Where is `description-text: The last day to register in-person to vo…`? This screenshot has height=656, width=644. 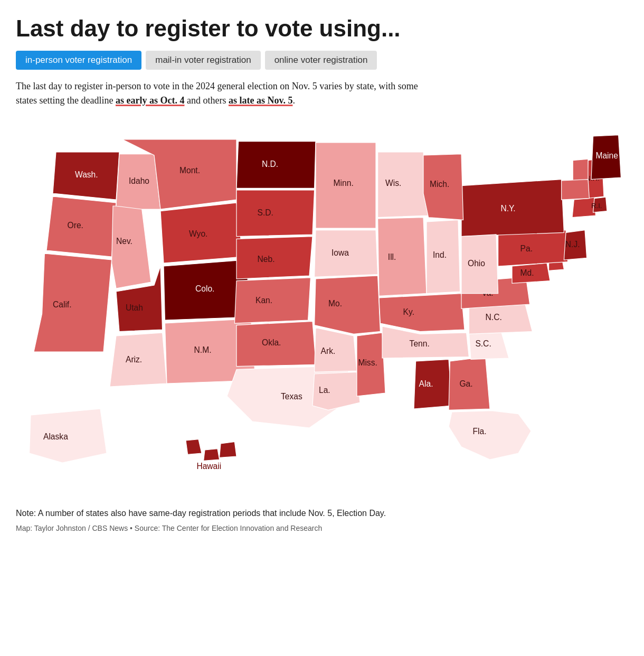 description-text: The last day to register in-person to vo… is located at coordinates (222, 93).